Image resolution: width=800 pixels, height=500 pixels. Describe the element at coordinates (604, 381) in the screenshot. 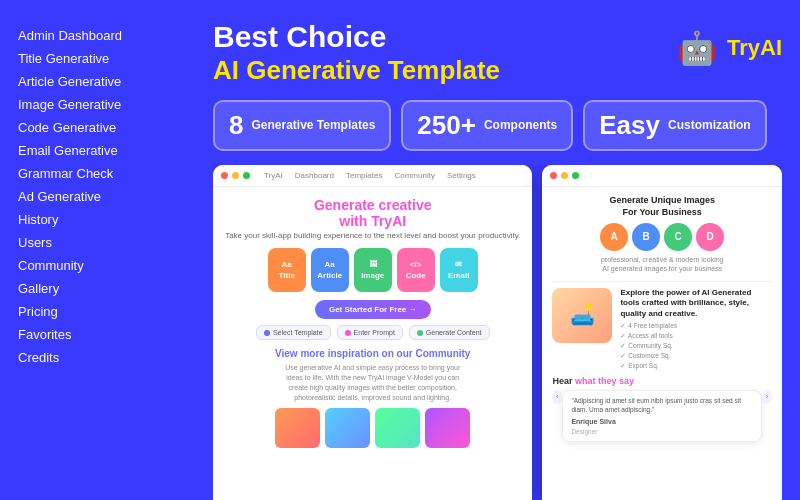

I see `rbc-hear-highlight: what they say` at that location.